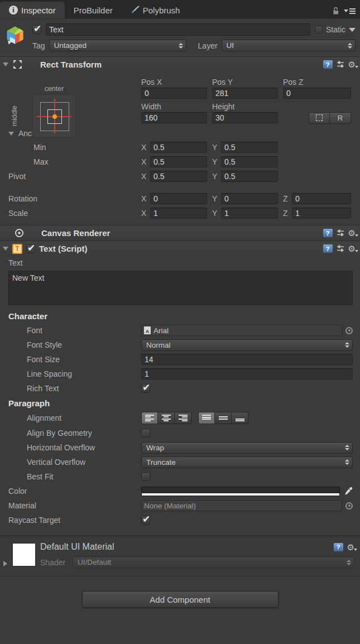 This screenshot has height=644, width=360. What do you see at coordinates (146, 477) in the screenshot?
I see `best-fit-checkbox` at bounding box center [146, 477].